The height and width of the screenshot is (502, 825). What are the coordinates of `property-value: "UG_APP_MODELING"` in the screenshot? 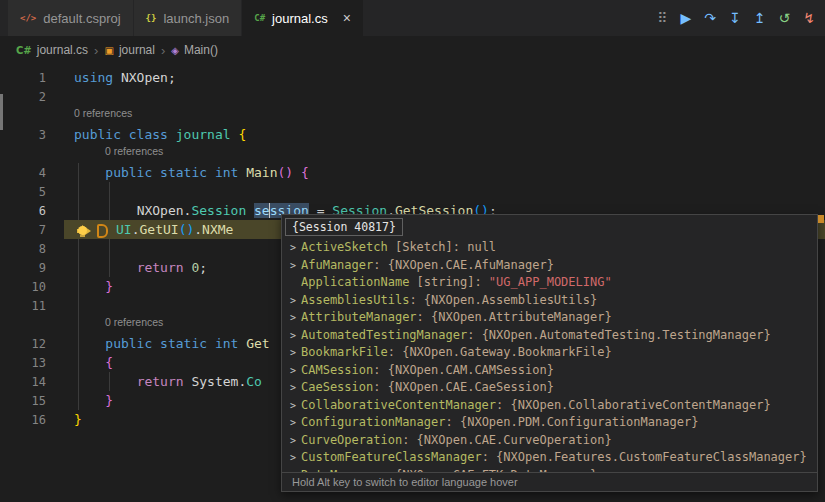 It's located at (550, 283).